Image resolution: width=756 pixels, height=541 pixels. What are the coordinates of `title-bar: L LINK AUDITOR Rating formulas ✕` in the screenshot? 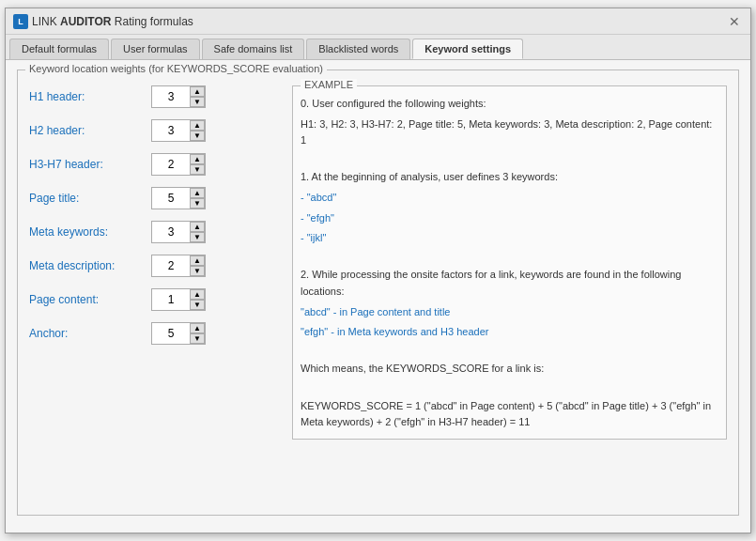 It's located at (378, 22).